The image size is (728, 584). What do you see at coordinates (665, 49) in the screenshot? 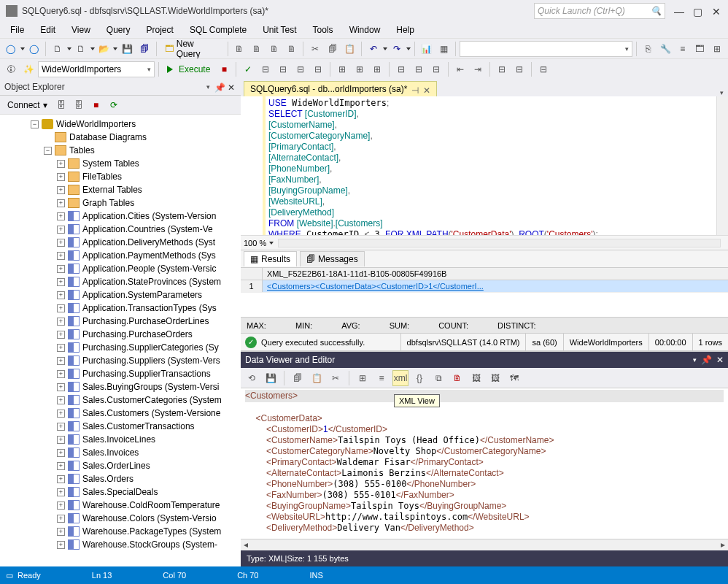
I see `ext2-button: 🔧` at bounding box center [665, 49].